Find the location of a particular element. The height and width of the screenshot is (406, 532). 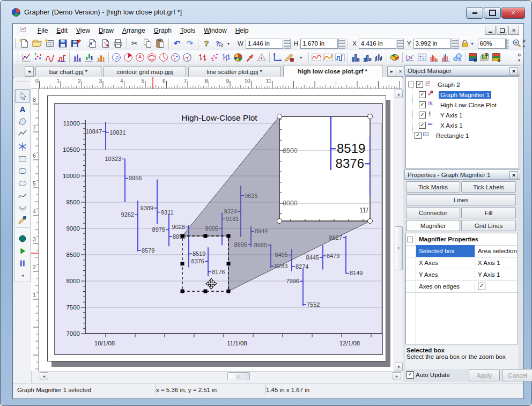

bar-chart-blue-button is located at coordinates (77, 57).